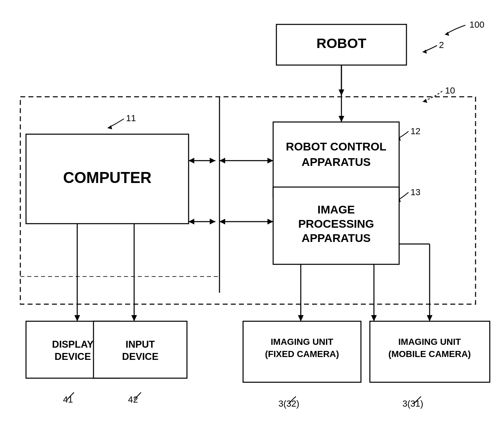 This screenshot has width=504, height=429. I want to click on imaging-unit-fixed-label-2: (FIXED CAMERA), so click(302, 354).